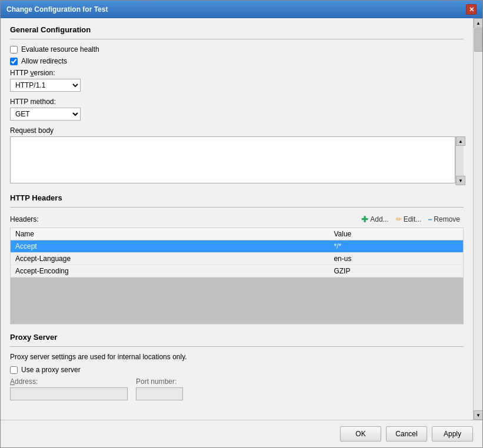 The width and height of the screenshot is (483, 448). I want to click on headers-toolbar: Headers: ✚ Add... ✏ Edit... ━ Remove, so click(236, 219).